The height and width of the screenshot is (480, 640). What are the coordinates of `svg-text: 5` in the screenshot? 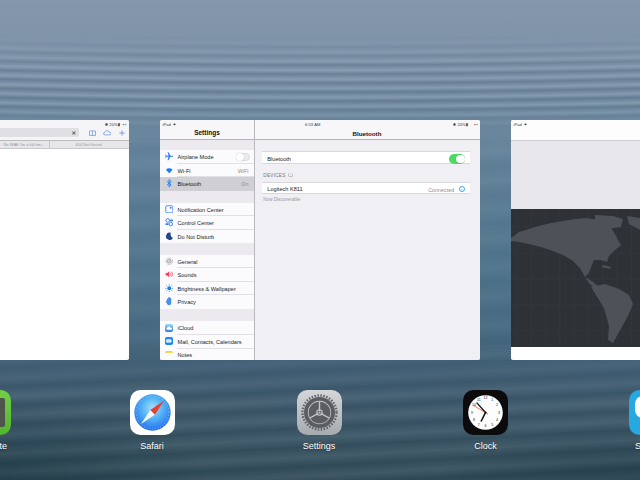 It's located at (492, 425).